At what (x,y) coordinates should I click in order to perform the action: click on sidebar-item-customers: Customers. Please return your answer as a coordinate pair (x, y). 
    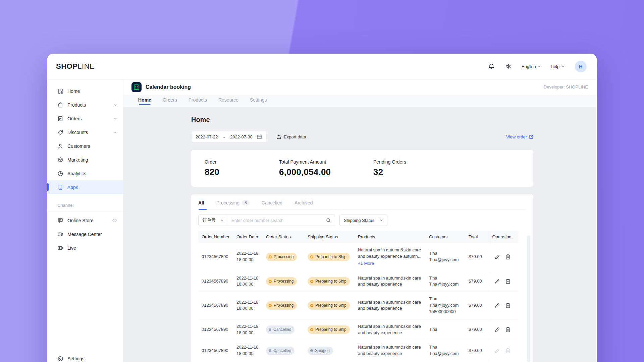
    Looking at the image, I should click on (85, 146).